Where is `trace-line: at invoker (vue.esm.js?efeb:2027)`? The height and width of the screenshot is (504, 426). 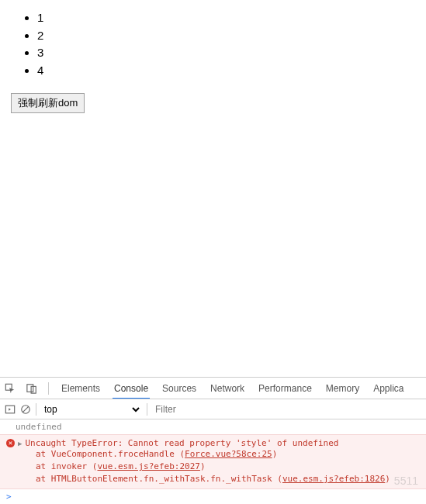 trace-line: at invoker (vue.esm.js?efeb:2027) is located at coordinates (228, 467).